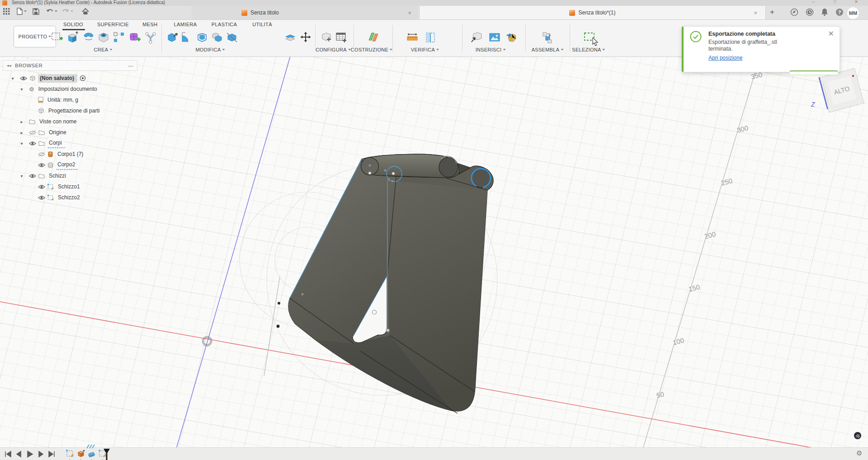  Describe the element at coordinates (548, 50) in the screenshot. I see `group-label-assembla: ASSEMBLA` at that location.